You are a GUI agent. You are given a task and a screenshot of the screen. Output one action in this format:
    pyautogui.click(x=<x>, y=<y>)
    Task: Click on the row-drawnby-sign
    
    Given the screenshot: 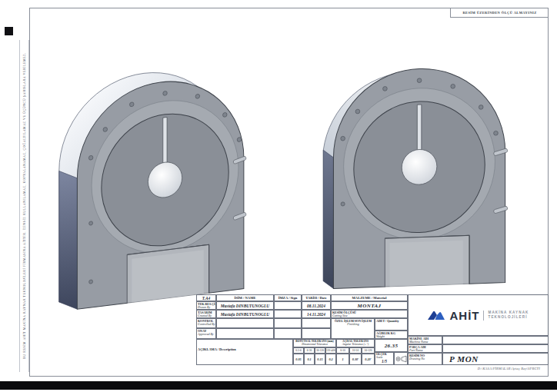 What is the action you would take?
    pyautogui.click(x=288, y=306)
    